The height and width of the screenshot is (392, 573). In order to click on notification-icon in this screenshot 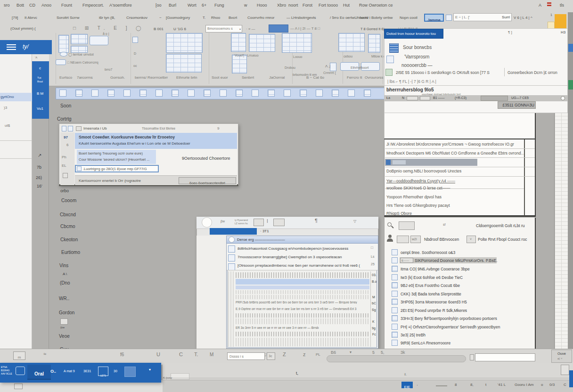, I will do `click(549, 3)`.